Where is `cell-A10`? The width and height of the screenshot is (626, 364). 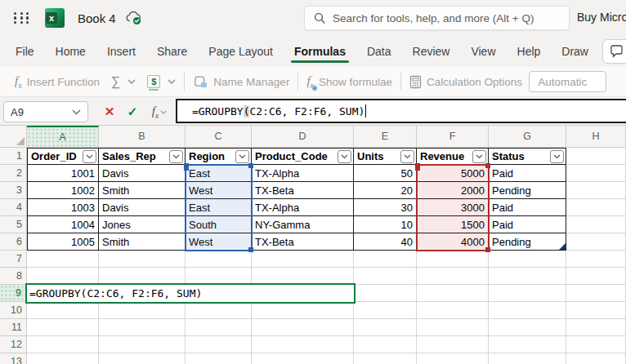
cell-A10 is located at coordinates (63, 310).